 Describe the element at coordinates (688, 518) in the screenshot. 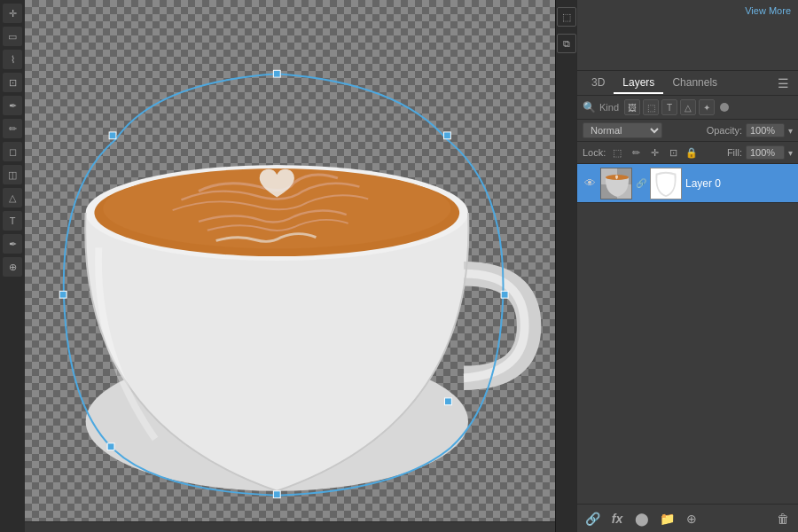

I see `layers-bottom-toolbar: 🔗 fx ⬤ 📁 ⊕ 🗑` at that location.